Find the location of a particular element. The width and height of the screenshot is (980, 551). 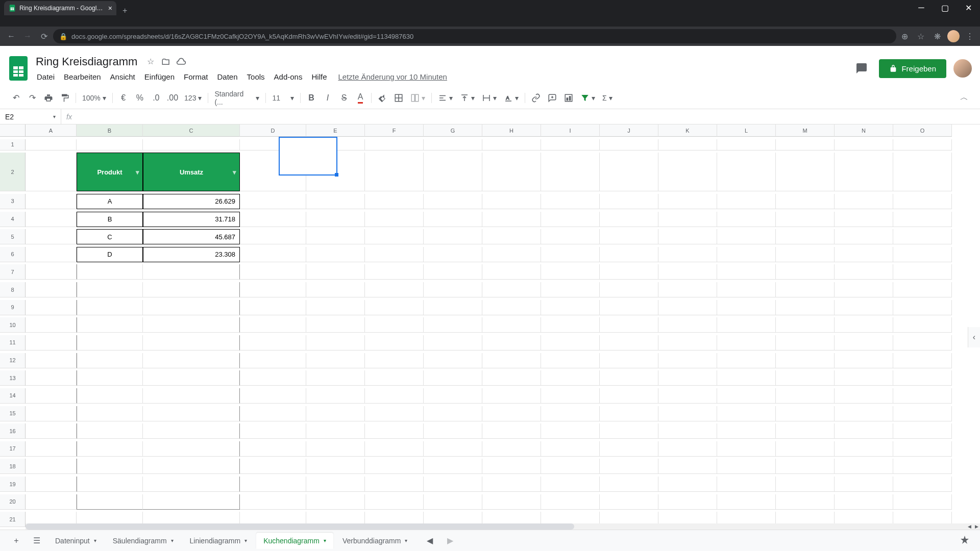

cell-H3 is located at coordinates (511, 202).